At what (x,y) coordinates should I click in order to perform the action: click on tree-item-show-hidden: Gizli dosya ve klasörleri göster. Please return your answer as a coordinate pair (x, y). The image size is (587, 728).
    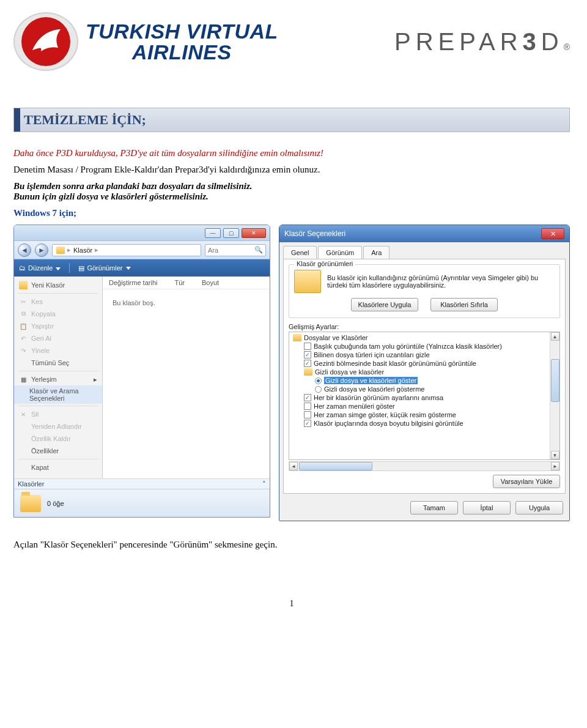
    Looking at the image, I should click on (419, 381).